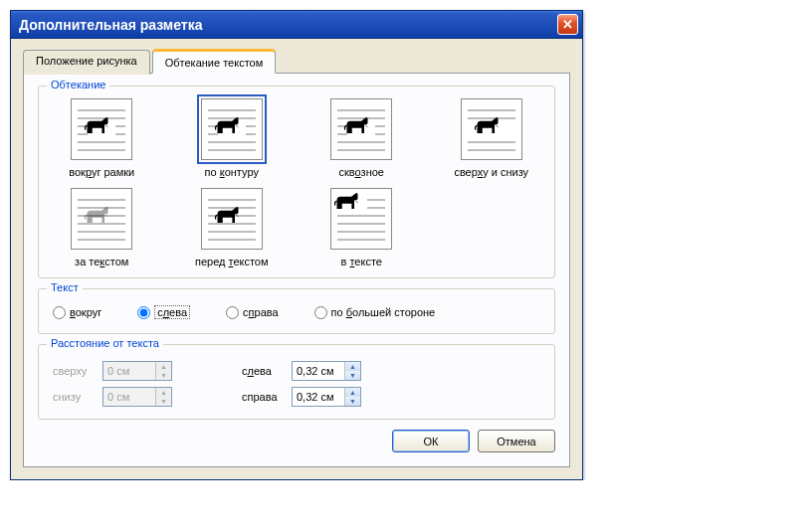  Describe the element at coordinates (163, 312) in the screenshot. I see `textside-radio-1: слева` at that location.